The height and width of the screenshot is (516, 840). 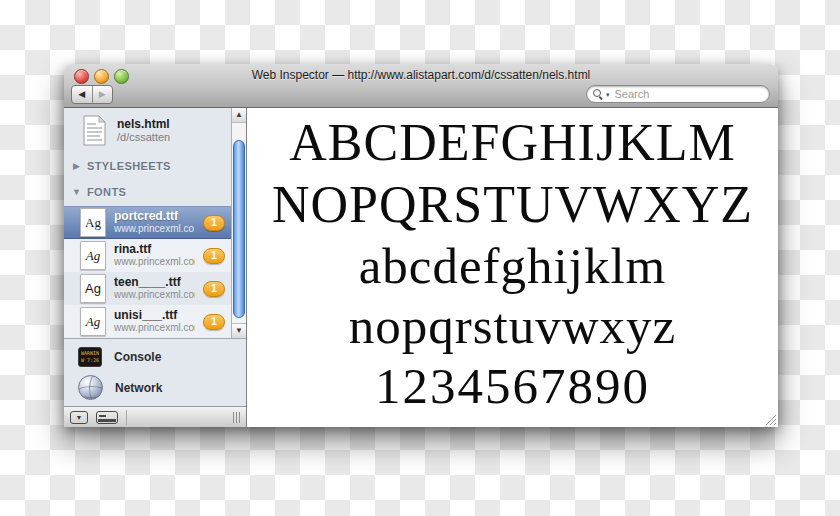 What do you see at coordinates (148, 223) in the screenshot?
I see `sidebar-scroll-area: nels.html /d/cssatten ▶ STYLESHEETS ▼ FO…` at bounding box center [148, 223].